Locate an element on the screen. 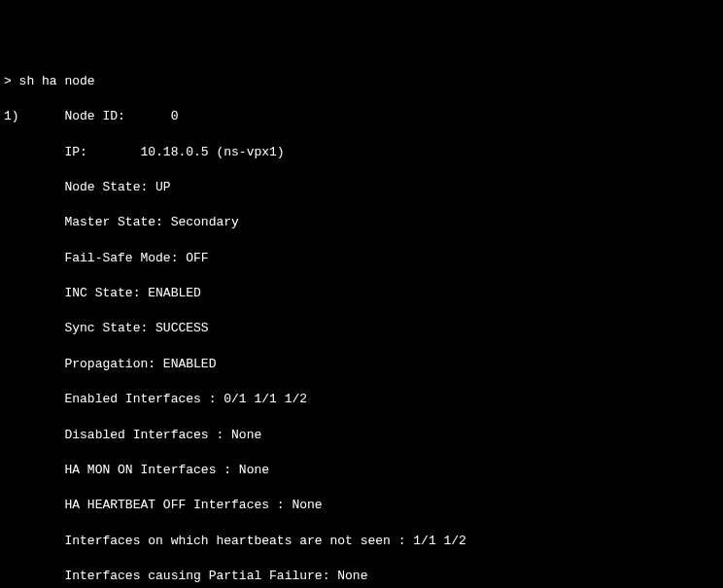 This screenshot has width=723, height=588. node1-prop-line: Propagation: ENABLED is located at coordinates (362, 364).